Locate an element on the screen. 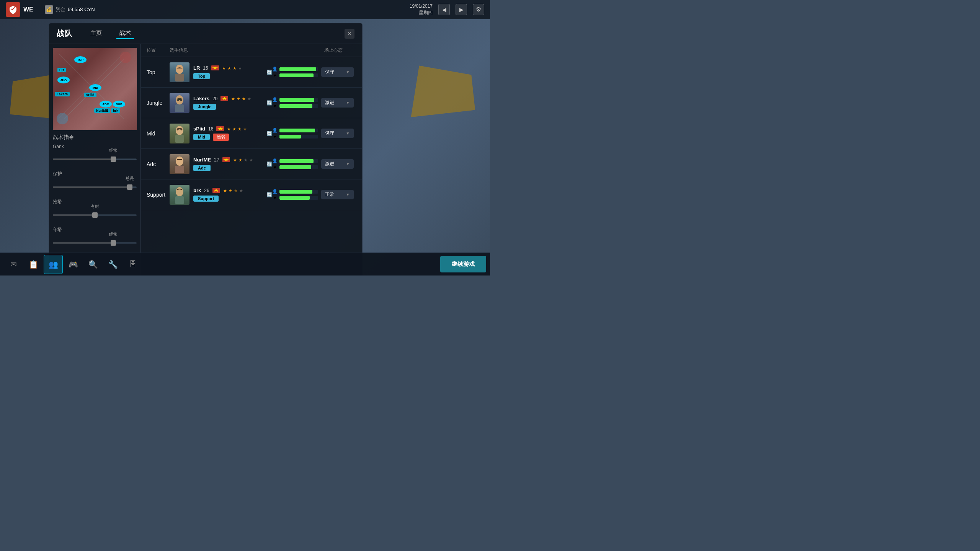 This screenshot has width=980, height=551. mental-dropdown-spiid: 保守 ▼ is located at coordinates (338, 133).